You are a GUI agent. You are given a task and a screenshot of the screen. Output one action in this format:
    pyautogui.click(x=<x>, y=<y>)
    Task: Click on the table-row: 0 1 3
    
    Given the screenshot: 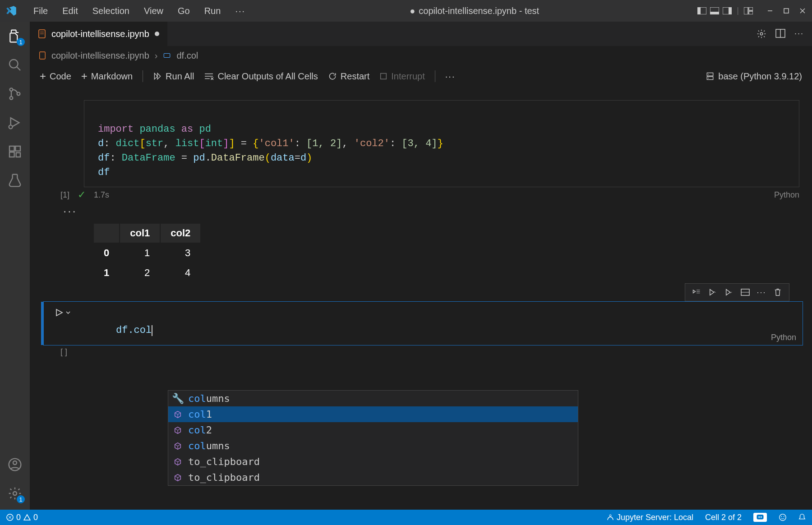 What is the action you would take?
    pyautogui.click(x=147, y=253)
    